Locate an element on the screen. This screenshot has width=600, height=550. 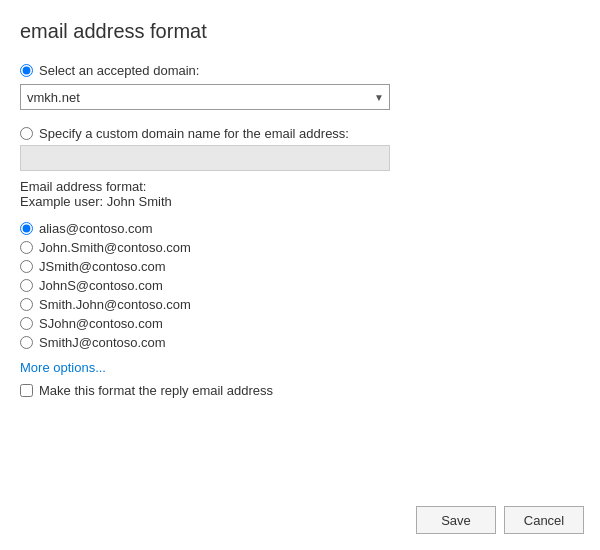
format-label-1: alias@contoso.com is located at coordinates (96, 228).